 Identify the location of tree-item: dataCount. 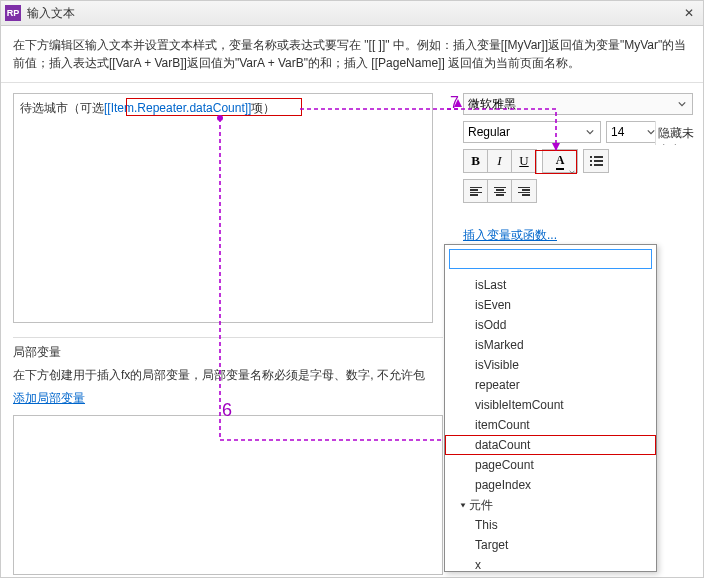
(550, 445).